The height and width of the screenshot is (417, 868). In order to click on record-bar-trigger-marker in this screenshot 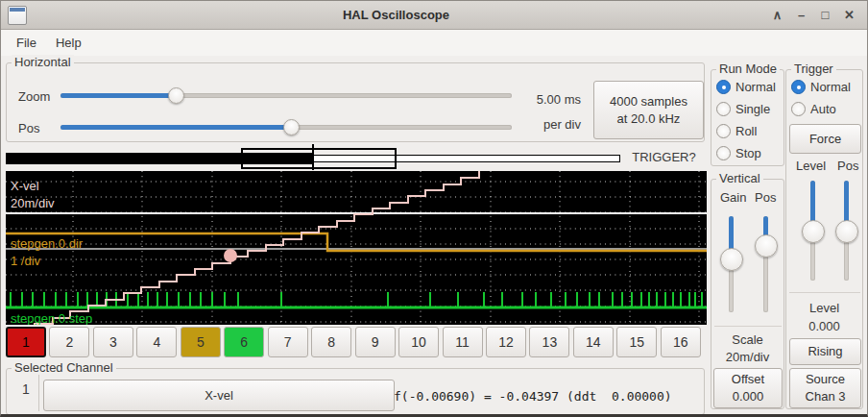, I will do `click(313, 158)`.